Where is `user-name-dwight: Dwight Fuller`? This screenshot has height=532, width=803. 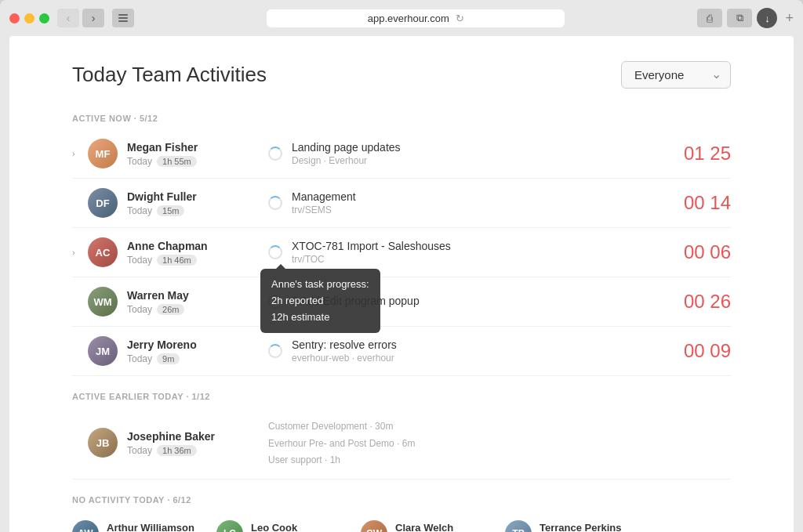 user-name-dwight: Dwight Fuller is located at coordinates (190, 197).